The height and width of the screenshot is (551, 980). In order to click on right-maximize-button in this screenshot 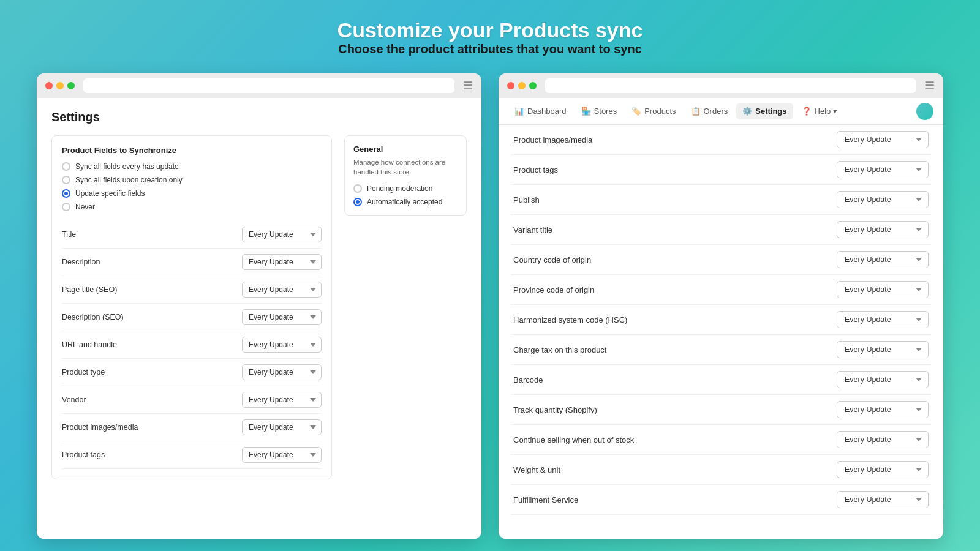, I will do `click(533, 86)`.